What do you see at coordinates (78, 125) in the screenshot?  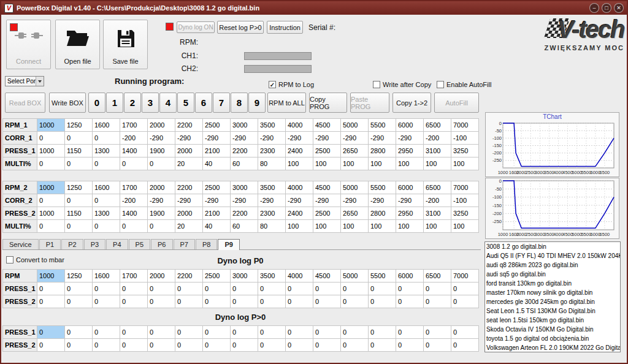 I see `table-cell: 1250` at bounding box center [78, 125].